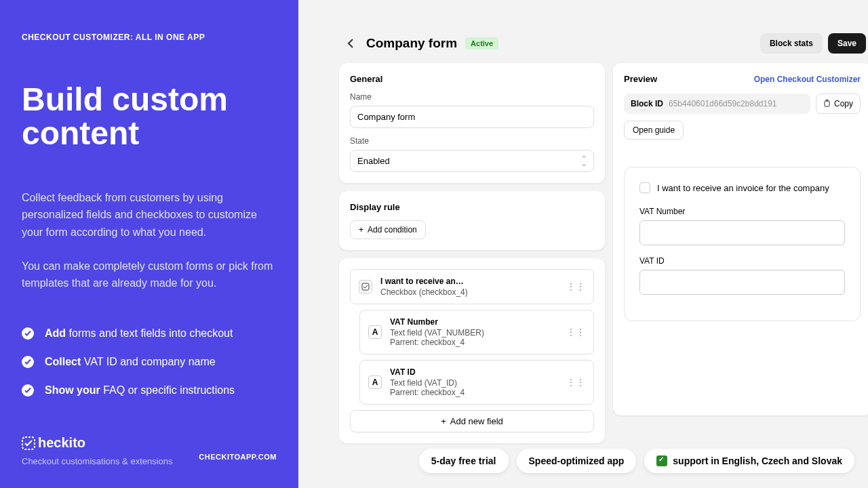 Image resolution: width=868 pixels, height=488 pixels. Describe the element at coordinates (472, 79) in the screenshot. I see `general-title: General` at that location.